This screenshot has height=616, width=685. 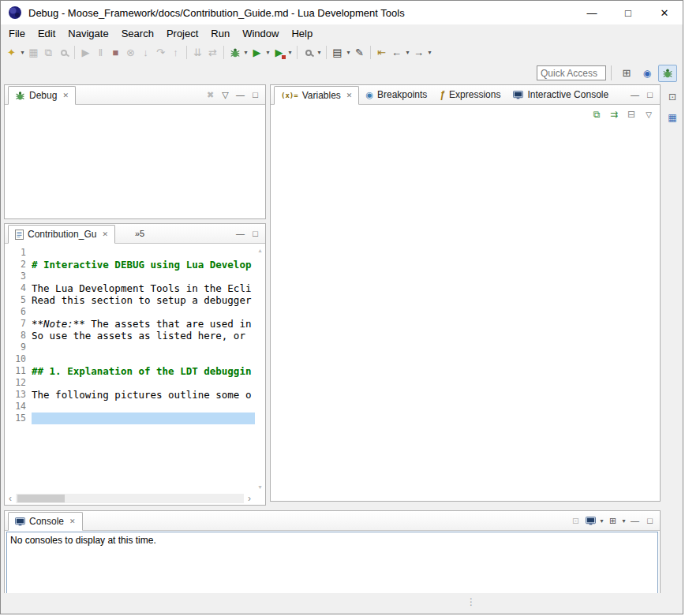 I want to click on run-dropdown-icon: ▾, so click(x=268, y=52).